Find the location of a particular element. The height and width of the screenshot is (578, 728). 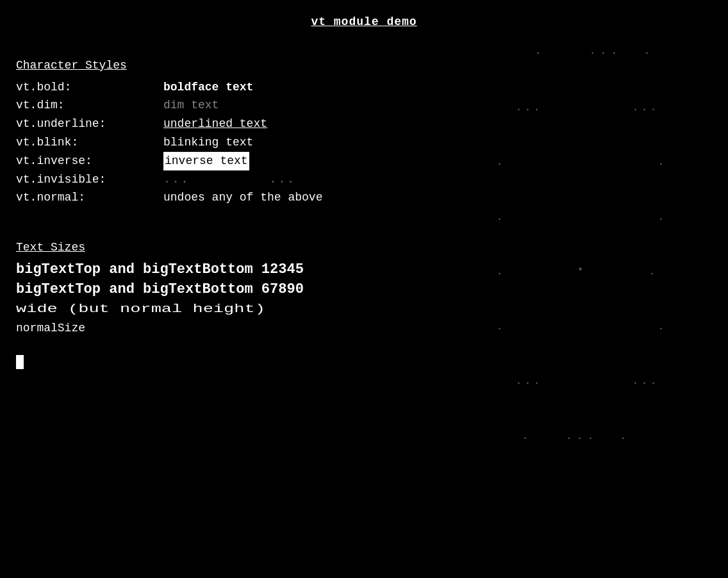

text-sizes-heading: Text Sizes is located at coordinates (364, 247).